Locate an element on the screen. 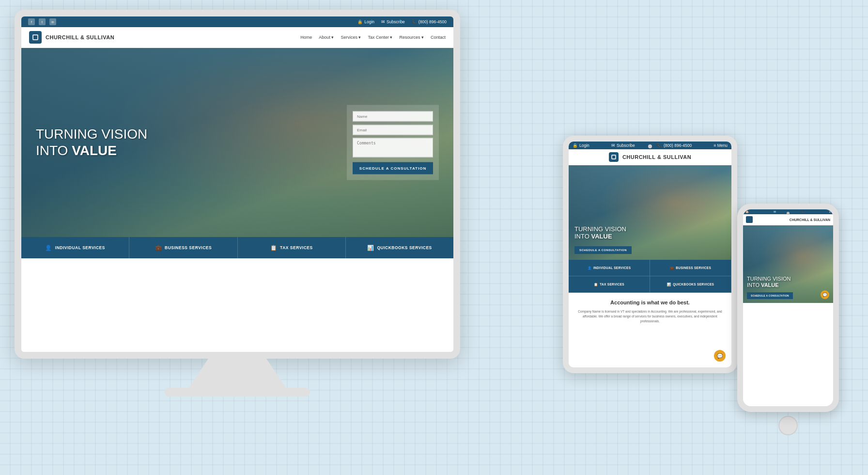 This screenshot has height=475, width=868. tablet-content-heading: Accounting is what we do best. is located at coordinates (650, 302).